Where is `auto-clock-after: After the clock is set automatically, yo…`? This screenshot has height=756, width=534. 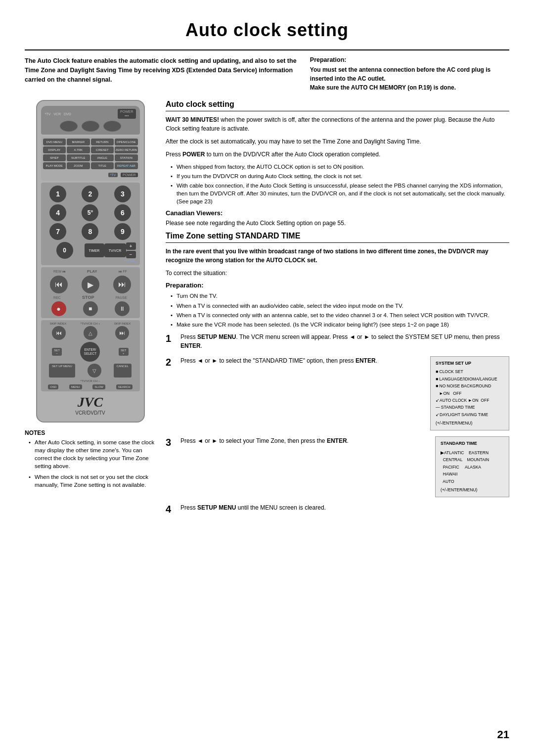 auto-clock-after: After the clock is set automatically, yo… is located at coordinates (337, 142).